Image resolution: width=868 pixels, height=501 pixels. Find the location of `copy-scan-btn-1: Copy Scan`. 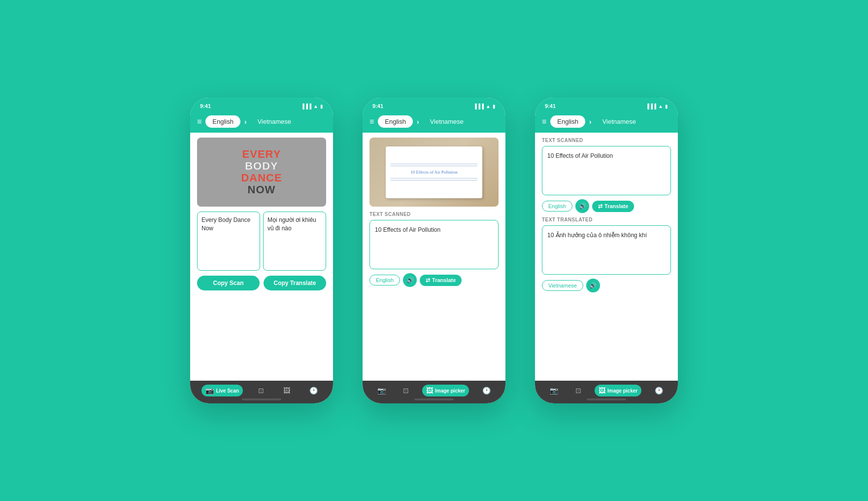

copy-scan-btn-1: Copy Scan is located at coordinates (229, 283).